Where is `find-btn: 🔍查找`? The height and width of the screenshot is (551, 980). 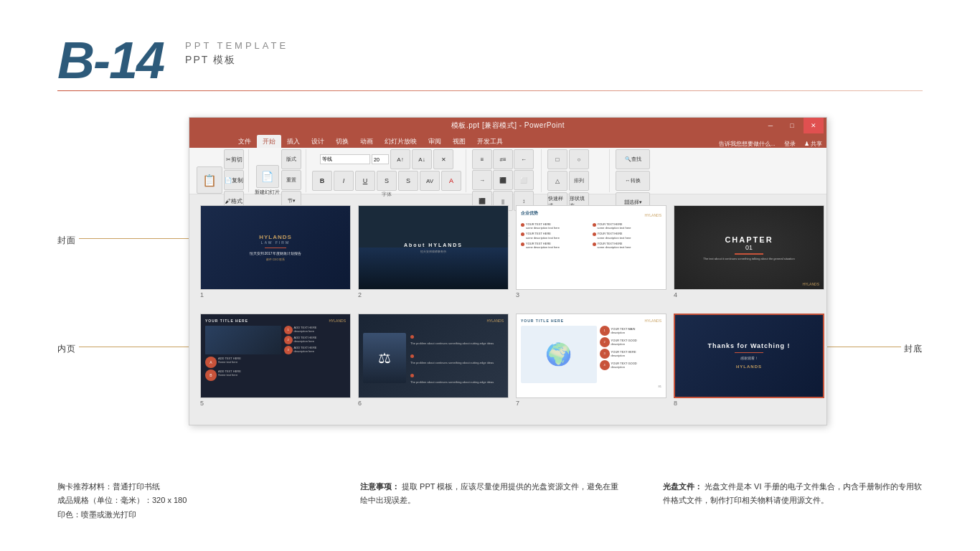 find-btn: 🔍查找 is located at coordinates (633, 159).